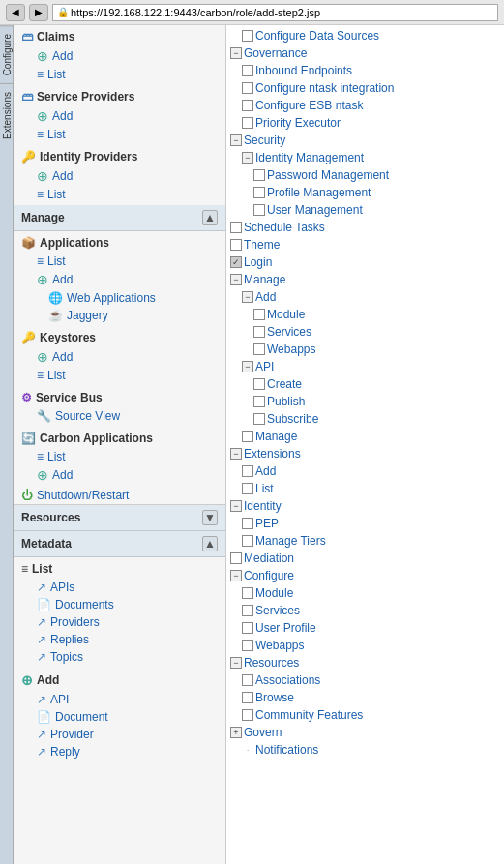 This screenshot has width=504, height=864. Describe the element at coordinates (366, 105) in the screenshot. I see `tree-configure-esb-ntask: Configure ESB ntask` at that location.